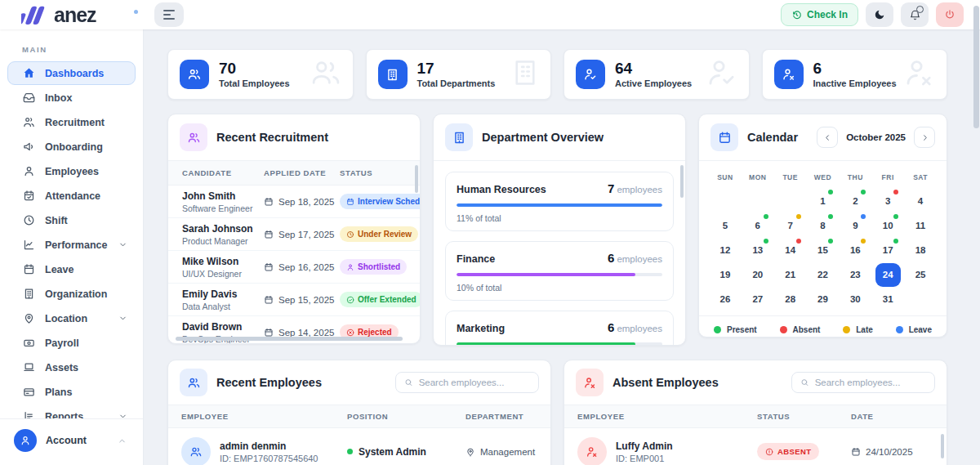  Describe the element at coordinates (823, 226) in the screenshot. I see `calendar-day: 8` at that location.